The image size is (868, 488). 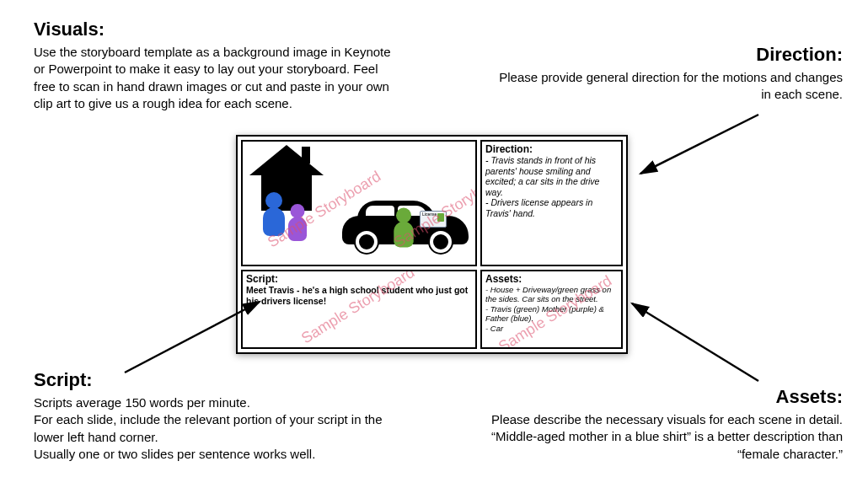 I want to click on card-assets-label: Assets:, so click(x=551, y=278).